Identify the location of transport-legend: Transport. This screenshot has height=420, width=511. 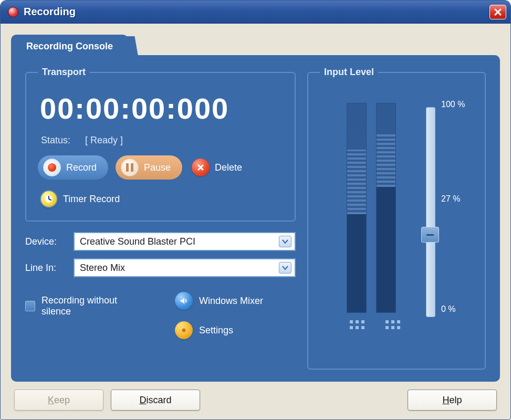
(64, 72).